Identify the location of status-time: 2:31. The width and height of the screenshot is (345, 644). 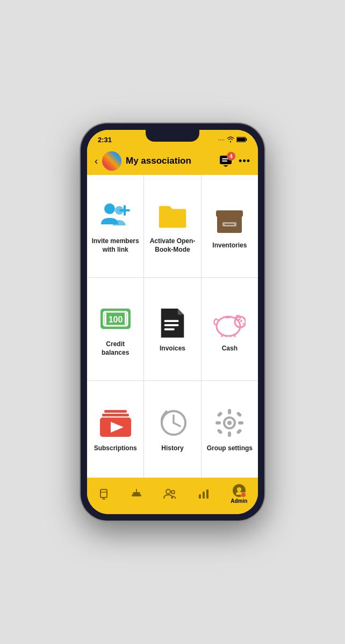
(105, 140).